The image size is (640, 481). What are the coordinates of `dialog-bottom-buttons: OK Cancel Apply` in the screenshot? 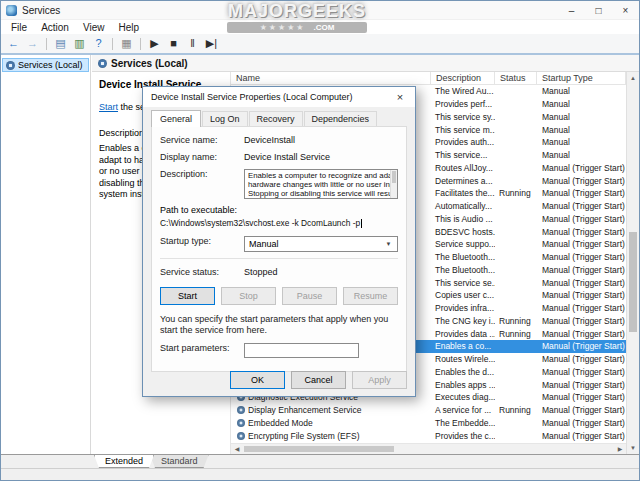 It's located at (318, 380).